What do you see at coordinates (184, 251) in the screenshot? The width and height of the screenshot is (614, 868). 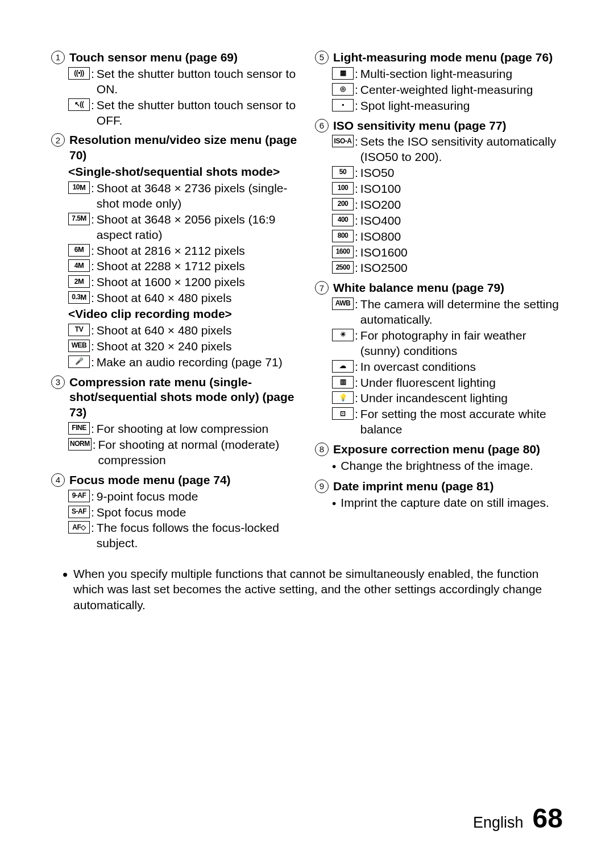 I see `menu-item: 6M:Shoot at 2816 × 2112 pixels` at bounding box center [184, 251].